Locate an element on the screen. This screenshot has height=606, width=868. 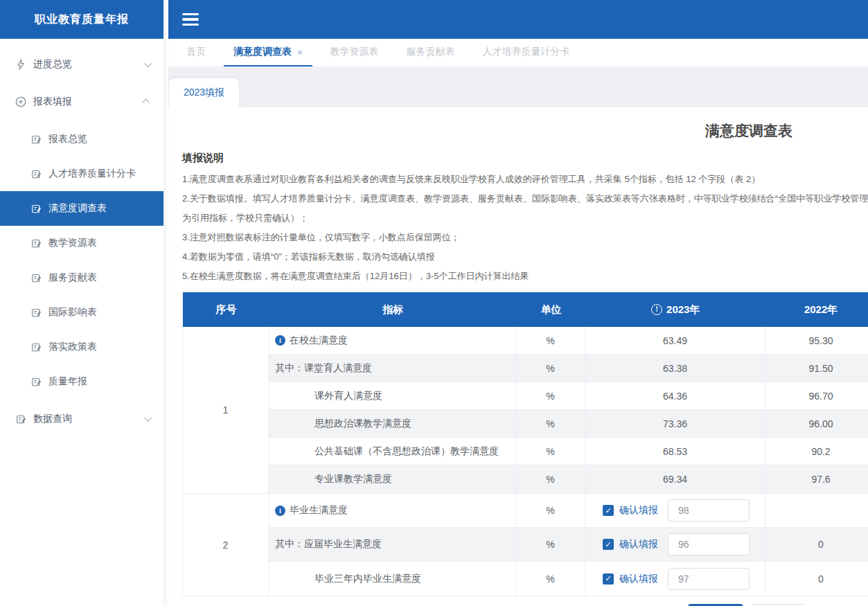
sidebar-item-国际影响表: 国际影响表 is located at coordinates (82, 312).